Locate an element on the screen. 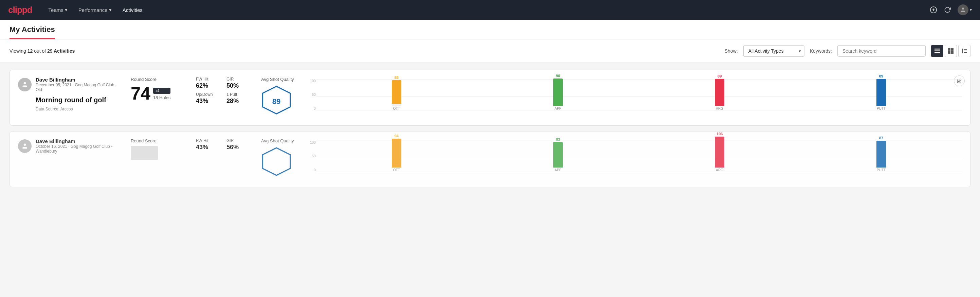  shot-quality-label-group-2: Avg Shot Quality is located at coordinates (278, 159).